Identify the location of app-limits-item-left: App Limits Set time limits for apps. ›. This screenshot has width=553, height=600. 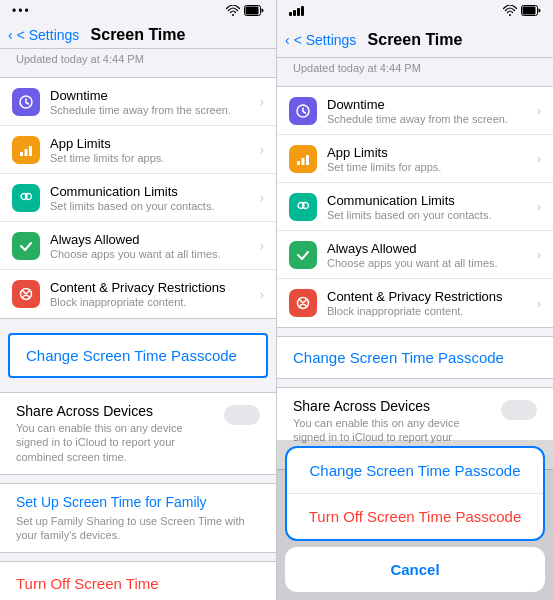
(138, 150).